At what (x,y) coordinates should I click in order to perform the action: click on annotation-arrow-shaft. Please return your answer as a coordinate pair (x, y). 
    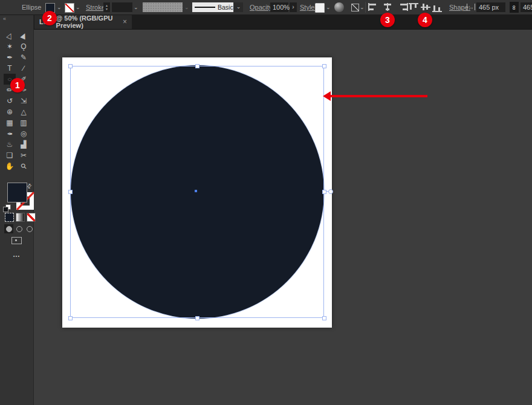
    Looking at the image, I should click on (378, 96).